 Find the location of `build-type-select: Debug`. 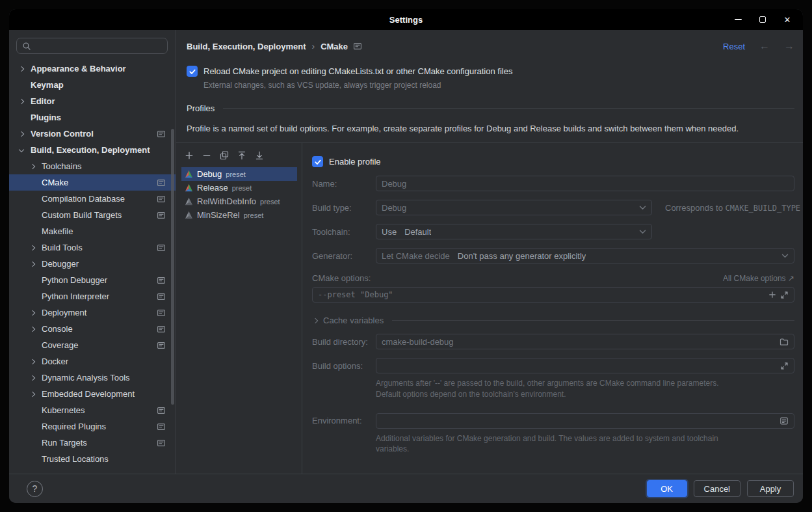

build-type-select: Debug is located at coordinates (514, 208).